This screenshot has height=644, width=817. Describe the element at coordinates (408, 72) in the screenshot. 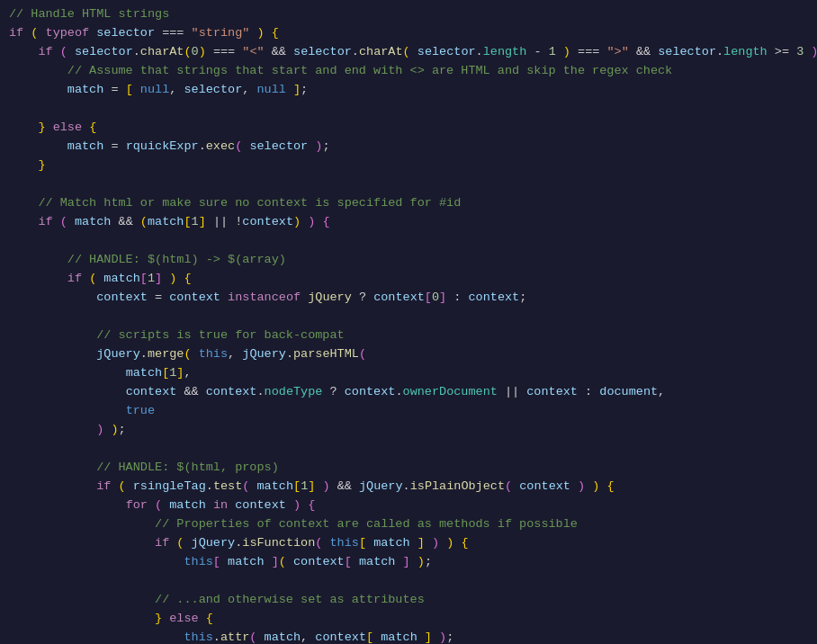

I see `code-line-4: // Assume that strings that start and en…` at that location.